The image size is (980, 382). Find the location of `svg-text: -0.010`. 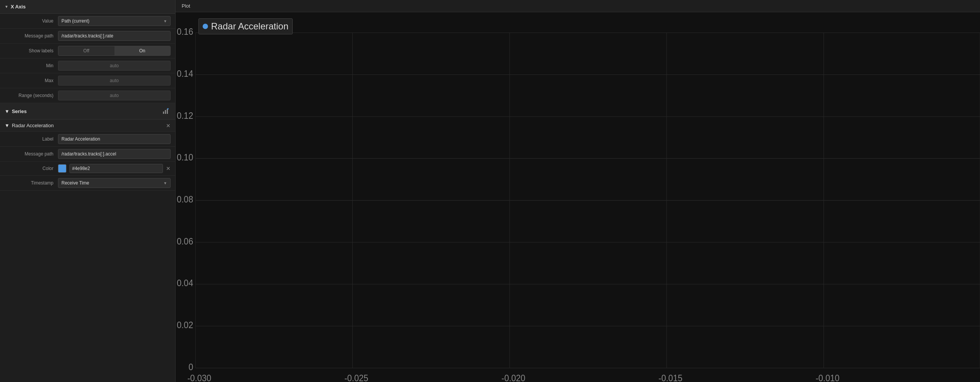

svg-text: -0.010 is located at coordinates (827, 377).